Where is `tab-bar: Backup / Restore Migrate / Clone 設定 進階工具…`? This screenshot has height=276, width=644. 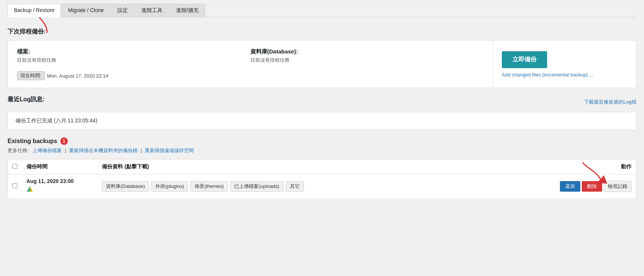 tab-bar: Backup / Restore Migrate / Clone 設定 進階工具… is located at coordinates (322, 11).